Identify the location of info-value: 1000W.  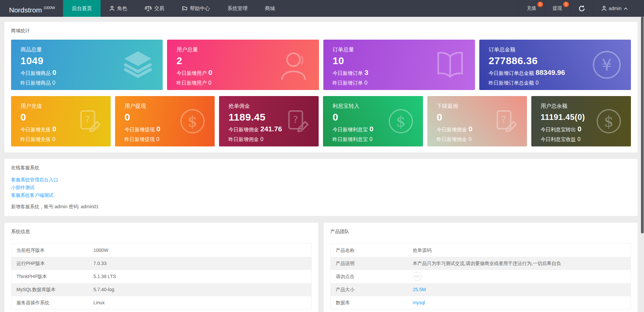
(200, 251).